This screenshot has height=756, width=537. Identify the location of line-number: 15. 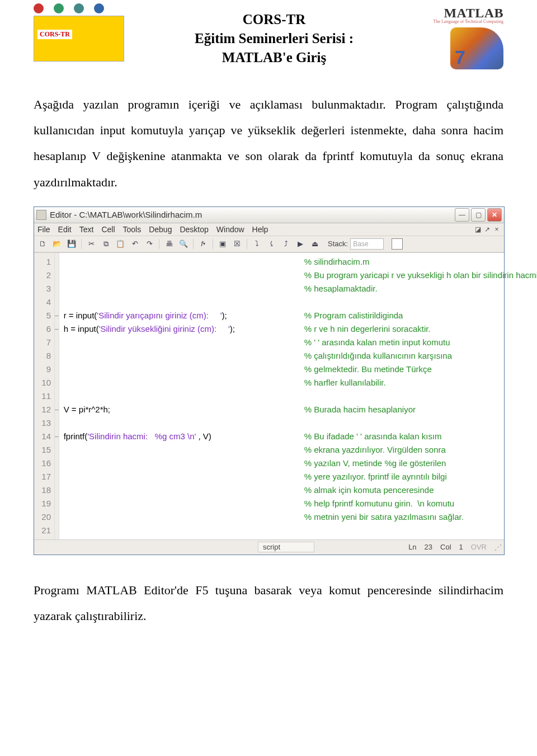
(44, 450).